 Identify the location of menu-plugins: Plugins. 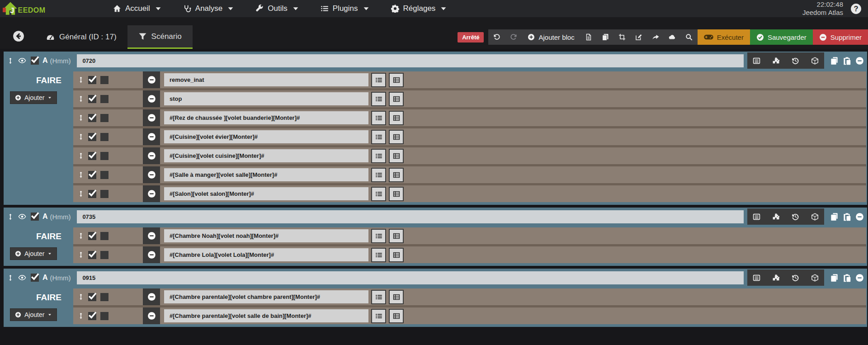
(345, 9).